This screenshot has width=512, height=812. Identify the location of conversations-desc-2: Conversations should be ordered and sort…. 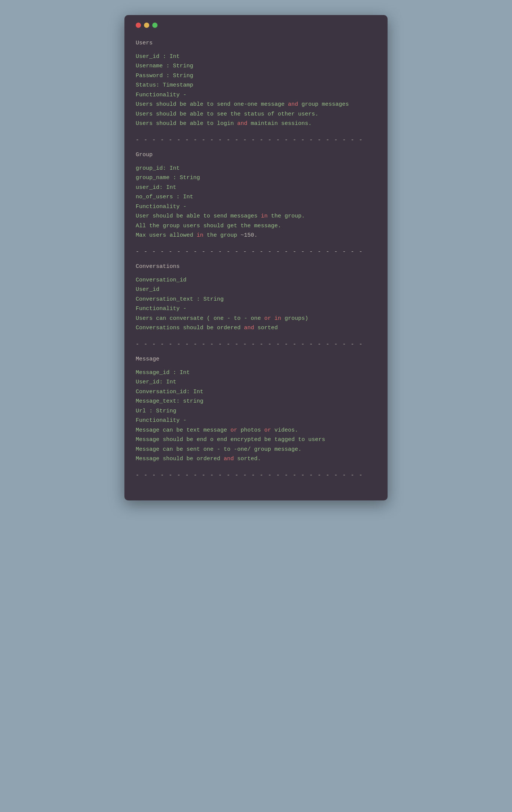
(256, 328).